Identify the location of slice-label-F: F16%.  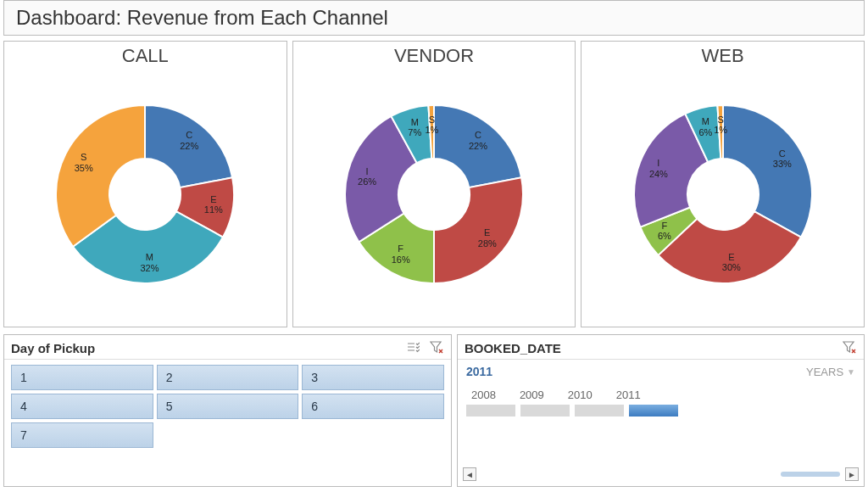
(401, 254).